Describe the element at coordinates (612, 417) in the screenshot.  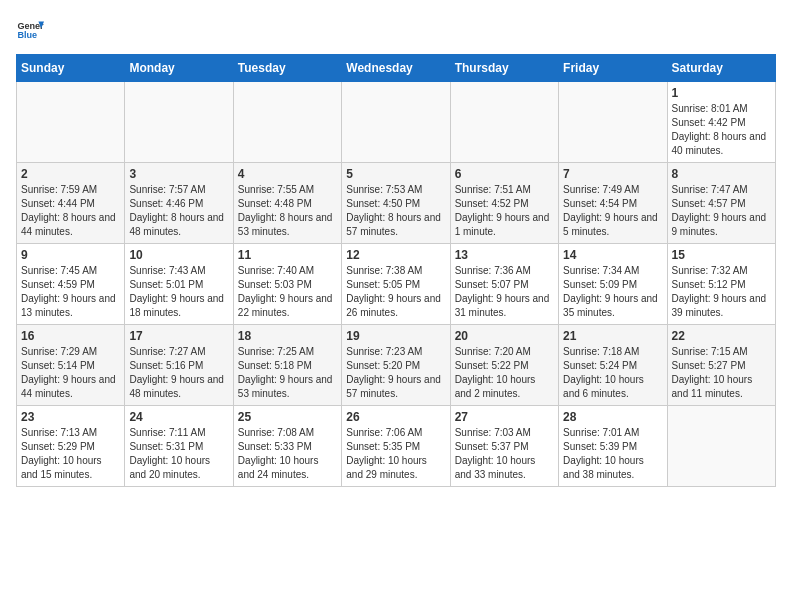
I see `day-number: 28` at that location.